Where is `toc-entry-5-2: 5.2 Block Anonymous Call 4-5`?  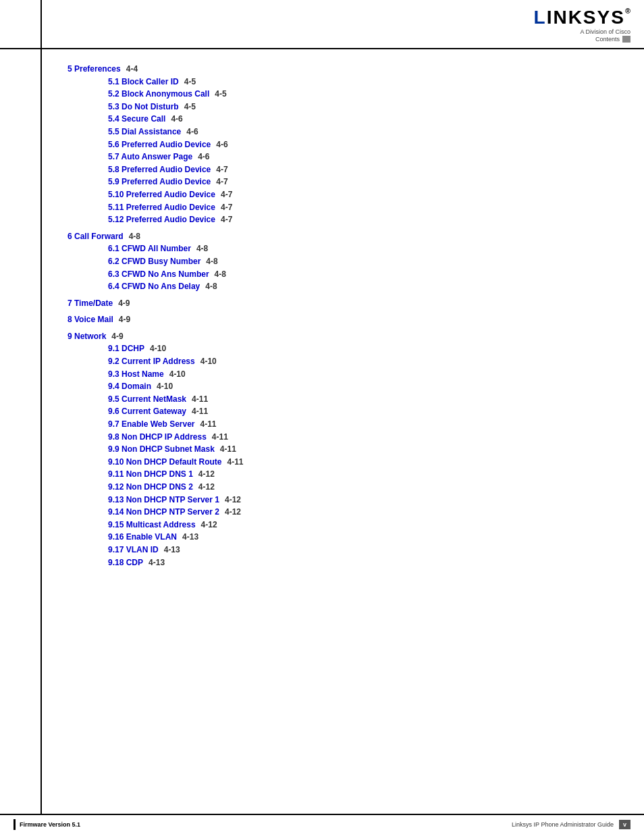 toc-entry-5-2: 5.2 Block Anonymous Call 4-5 is located at coordinates (363, 95).